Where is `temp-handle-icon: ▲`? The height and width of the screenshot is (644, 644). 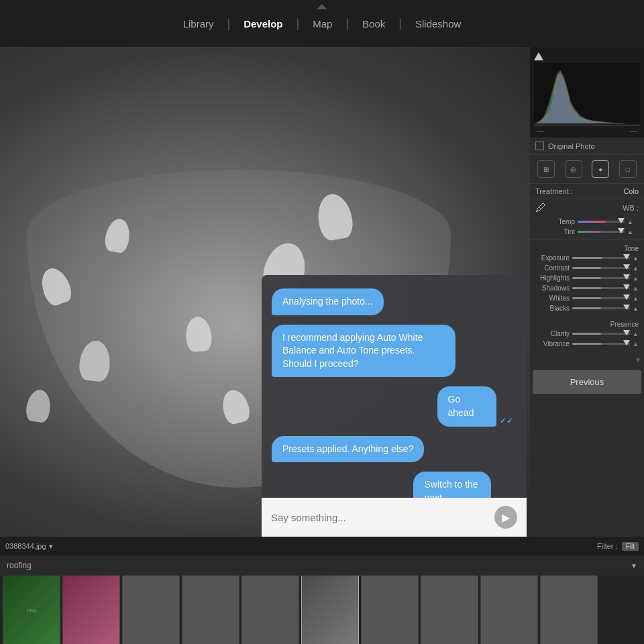 temp-handle-icon: ▲ is located at coordinates (631, 222).